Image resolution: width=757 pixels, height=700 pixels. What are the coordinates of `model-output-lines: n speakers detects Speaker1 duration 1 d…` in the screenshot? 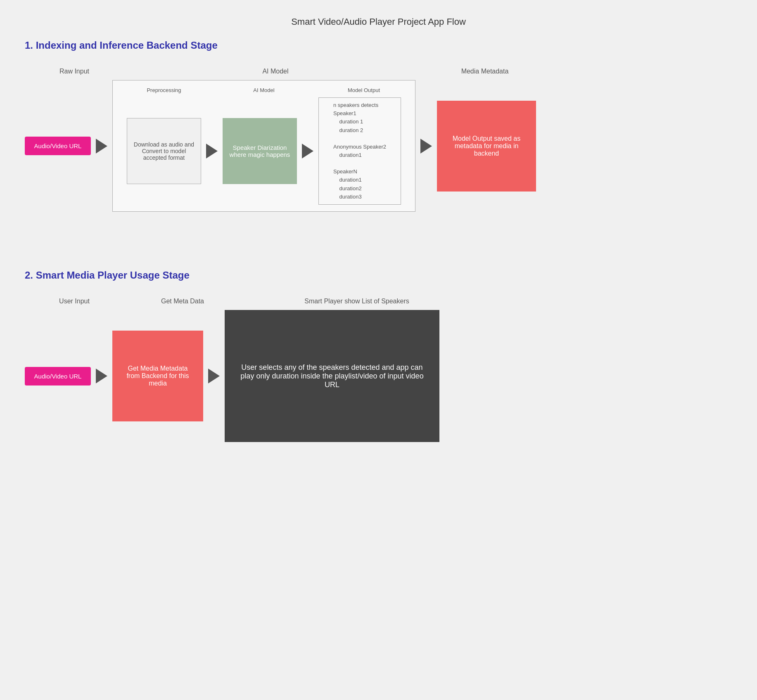 It's located at (360, 151).